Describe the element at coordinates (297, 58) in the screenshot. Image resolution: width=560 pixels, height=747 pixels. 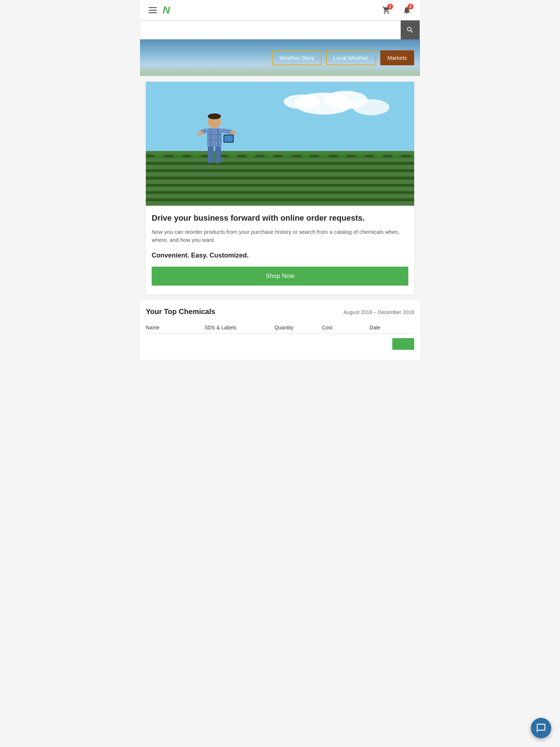
I see `weather-story-button: Weather Story` at that location.